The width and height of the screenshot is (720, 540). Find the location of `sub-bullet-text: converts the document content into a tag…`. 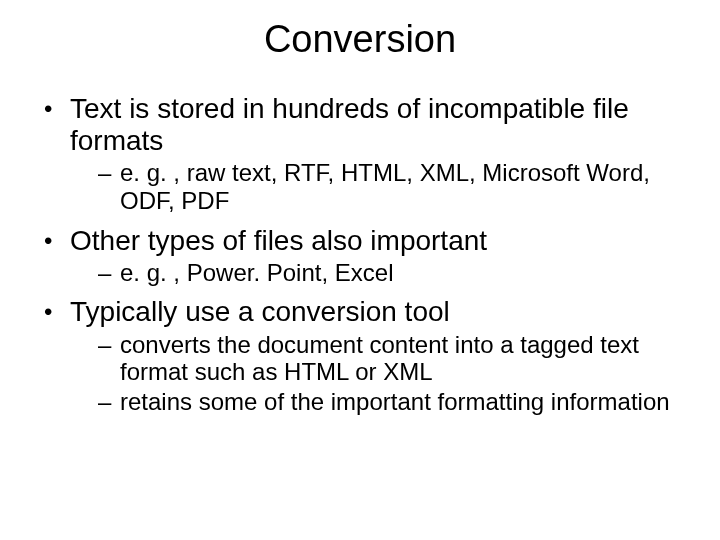

sub-bullet-text: converts the document content into a tag… is located at coordinates (380, 358).